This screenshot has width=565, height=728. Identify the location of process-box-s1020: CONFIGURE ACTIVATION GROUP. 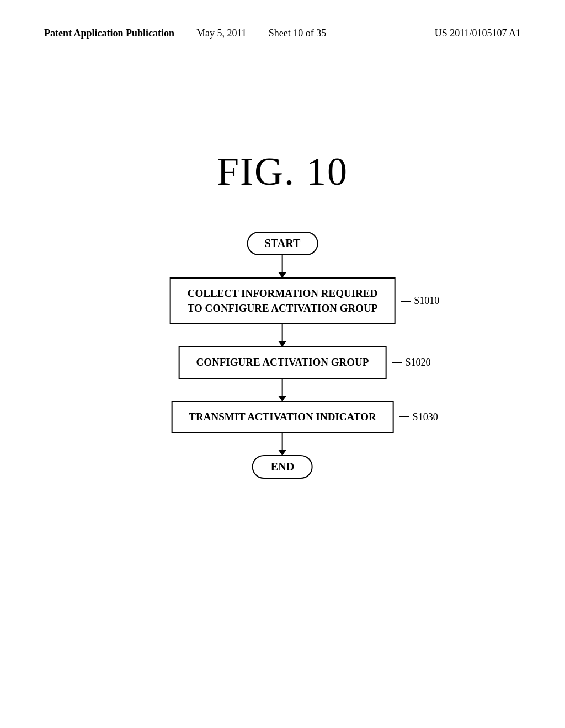
(282, 363).